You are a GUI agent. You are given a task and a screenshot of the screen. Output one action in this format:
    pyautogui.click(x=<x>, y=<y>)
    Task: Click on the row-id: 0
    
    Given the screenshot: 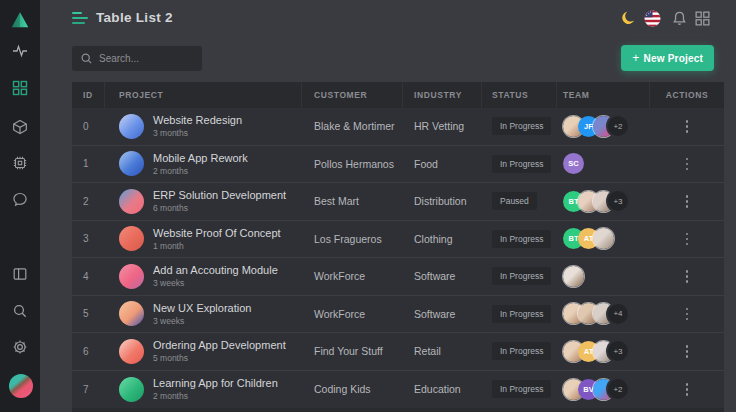 What is the action you would take?
    pyautogui.click(x=88, y=126)
    